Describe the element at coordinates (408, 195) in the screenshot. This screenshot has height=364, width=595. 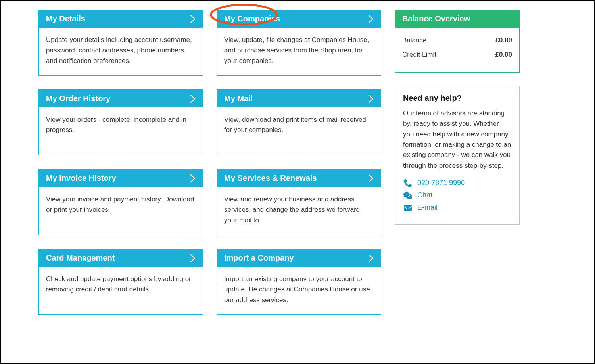
I see `chat-icon` at that location.